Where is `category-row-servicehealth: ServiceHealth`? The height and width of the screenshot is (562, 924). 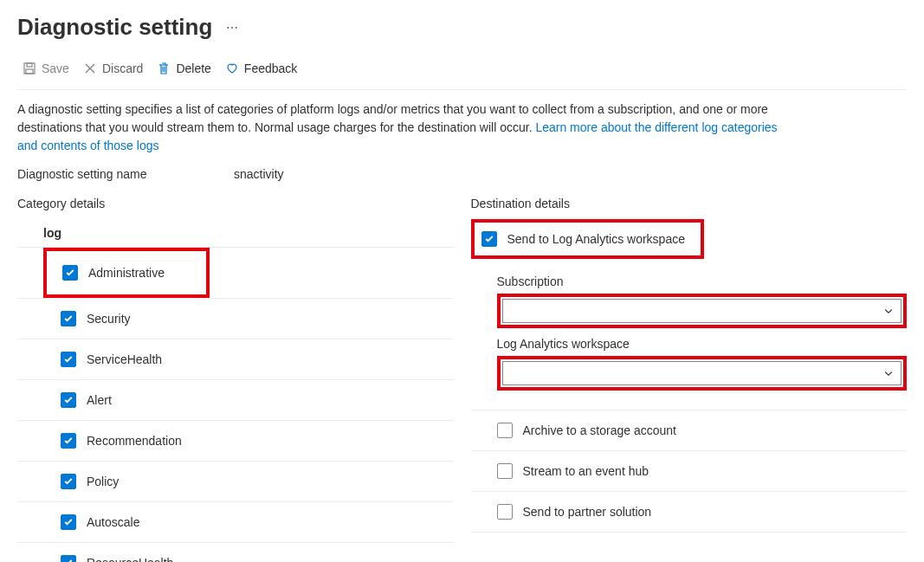
category-row-servicehealth: ServiceHealth is located at coordinates (236, 359).